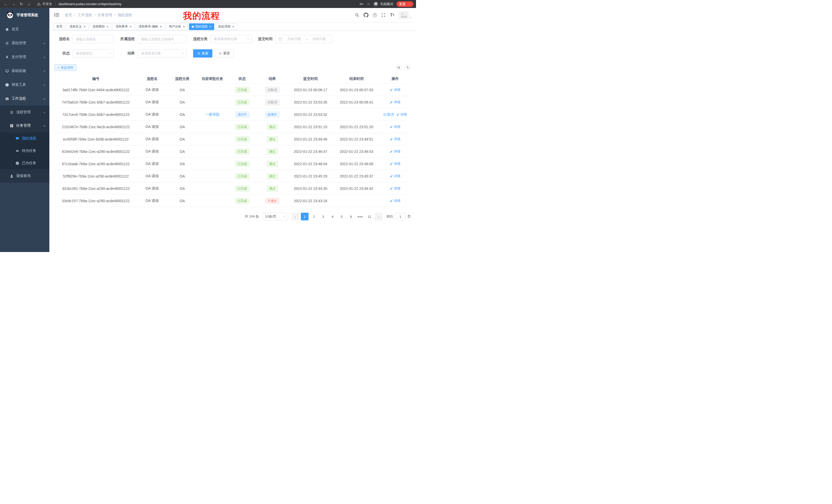  I want to click on browser-forward-button: →, so click(14, 4).